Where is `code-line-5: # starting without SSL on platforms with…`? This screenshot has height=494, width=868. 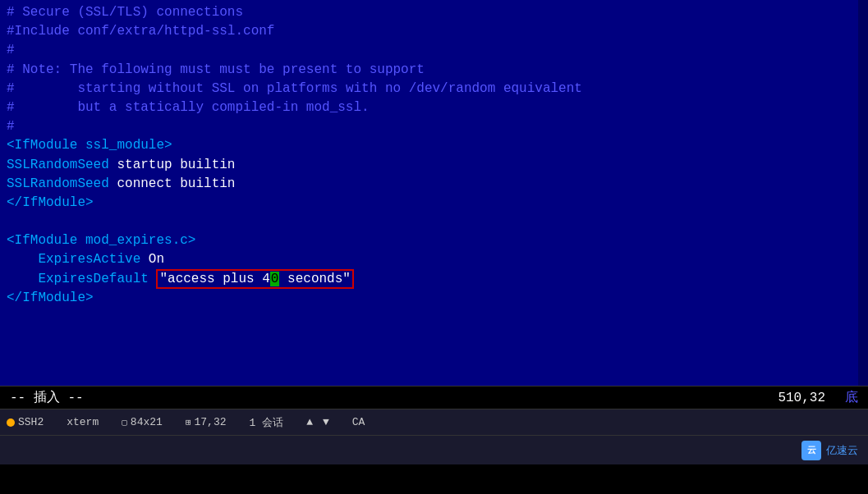
code-line-5: # starting without SSL on platforms with… is located at coordinates (434, 89).